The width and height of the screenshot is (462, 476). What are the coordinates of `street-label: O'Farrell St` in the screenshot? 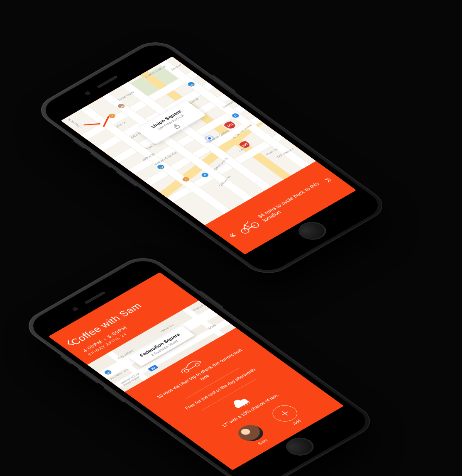 It's located at (75, 124).